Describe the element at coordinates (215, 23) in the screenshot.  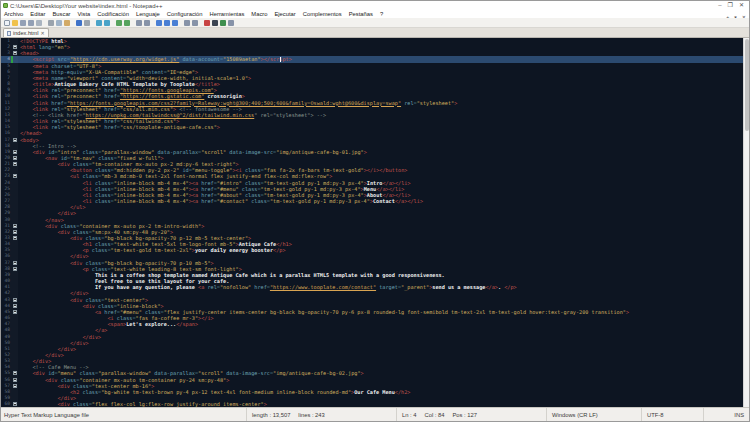
I see `stop-macro-icon` at that location.